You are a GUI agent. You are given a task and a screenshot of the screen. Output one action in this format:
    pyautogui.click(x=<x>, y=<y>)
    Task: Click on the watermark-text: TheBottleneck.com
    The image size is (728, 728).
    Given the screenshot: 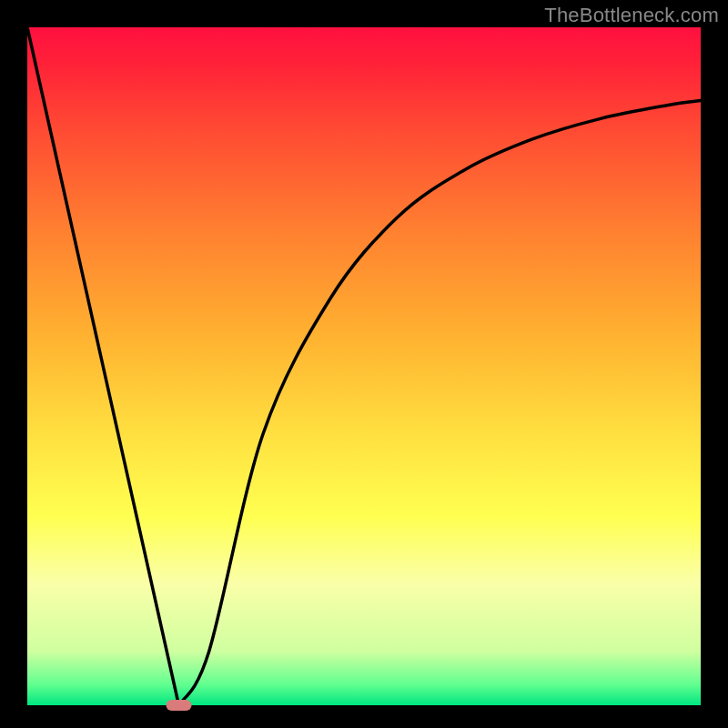 What is the action you would take?
    pyautogui.click(x=632, y=15)
    